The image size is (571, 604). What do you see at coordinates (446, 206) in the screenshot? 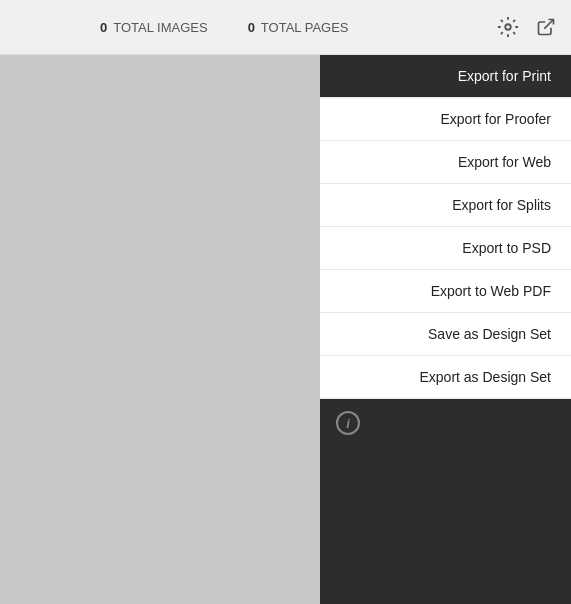
I see `menu-item-export-splits: Export for Splits` at bounding box center [446, 206].